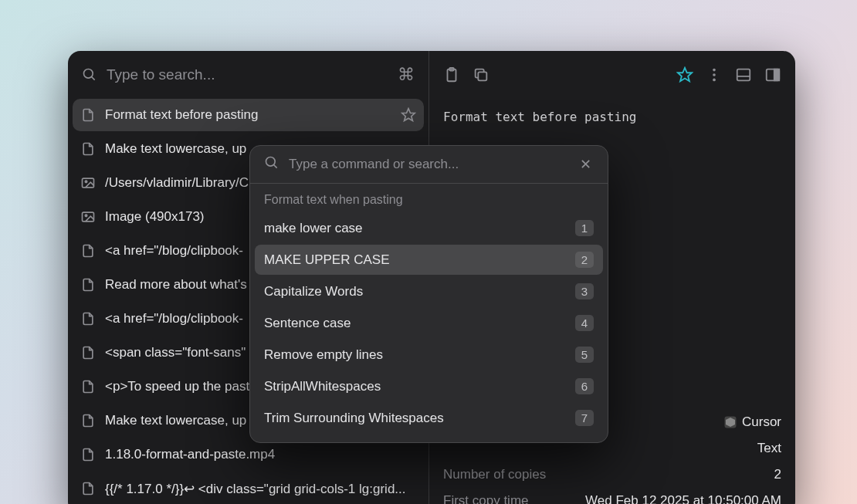 This screenshot has width=857, height=504. What do you see at coordinates (429, 386) in the screenshot?
I see `palette-item: StripAllWhitespaces6` at bounding box center [429, 386].